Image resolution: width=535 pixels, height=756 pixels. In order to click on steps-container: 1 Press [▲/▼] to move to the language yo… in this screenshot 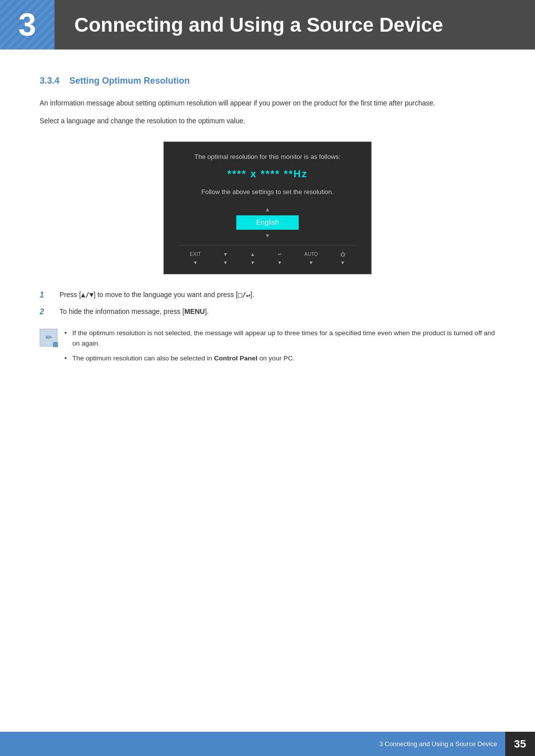, I will do `click(268, 303)`.